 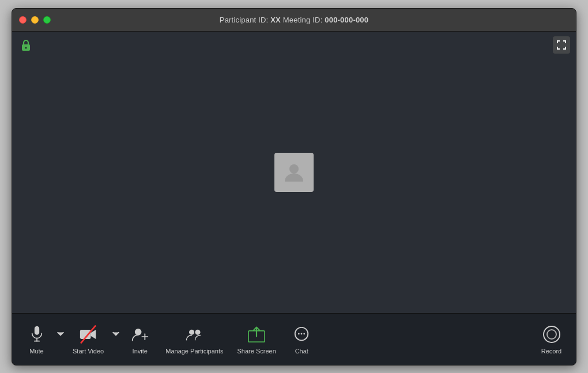 What do you see at coordinates (303, 20) in the screenshot?
I see `meeting-label: Meeting ID:` at bounding box center [303, 20].